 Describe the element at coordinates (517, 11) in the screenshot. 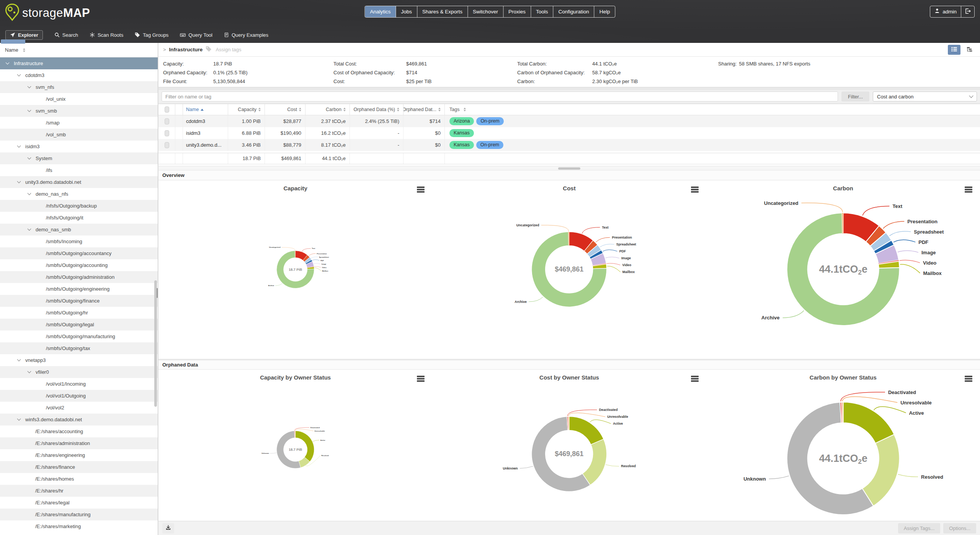

I see `tab-proxies: Proxies` at that location.